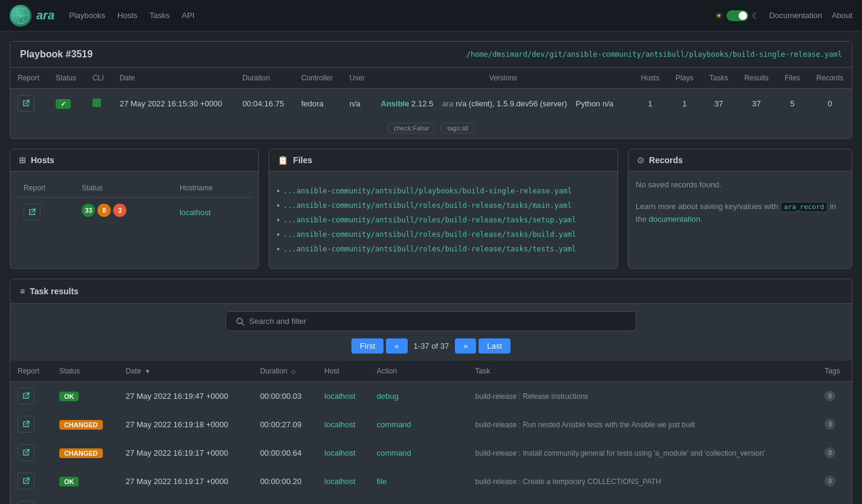  Describe the element at coordinates (81, 425) in the screenshot. I see `task-status-badge-1: CHANGED` at that location.